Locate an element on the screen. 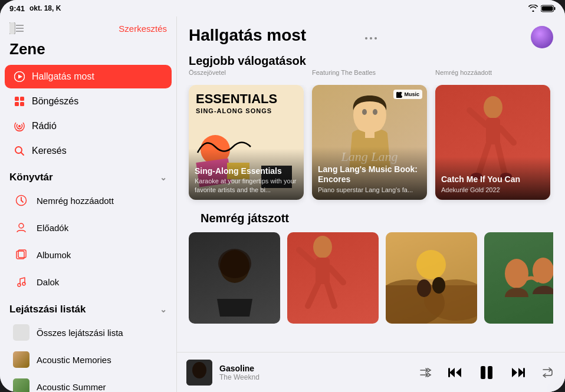  repeat-icon is located at coordinates (547, 373).